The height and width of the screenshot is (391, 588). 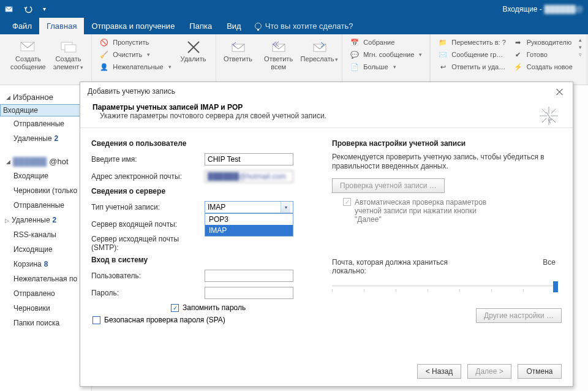 What do you see at coordinates (194, 50) in the screenshot?
I see `delete-button: Удалить` at bounding box center [194, 50].